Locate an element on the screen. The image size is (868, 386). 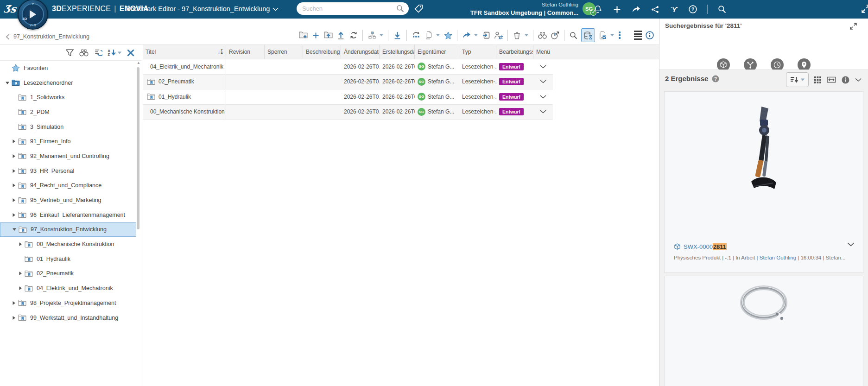
column-menu: Menü is located at coordinates (543, 52).